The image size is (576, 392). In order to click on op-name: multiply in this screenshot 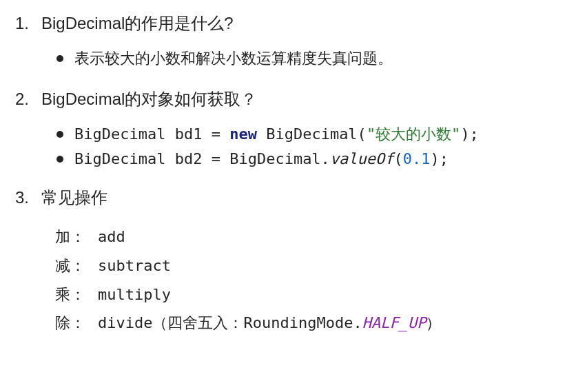, I will do `click(134, 295)`.